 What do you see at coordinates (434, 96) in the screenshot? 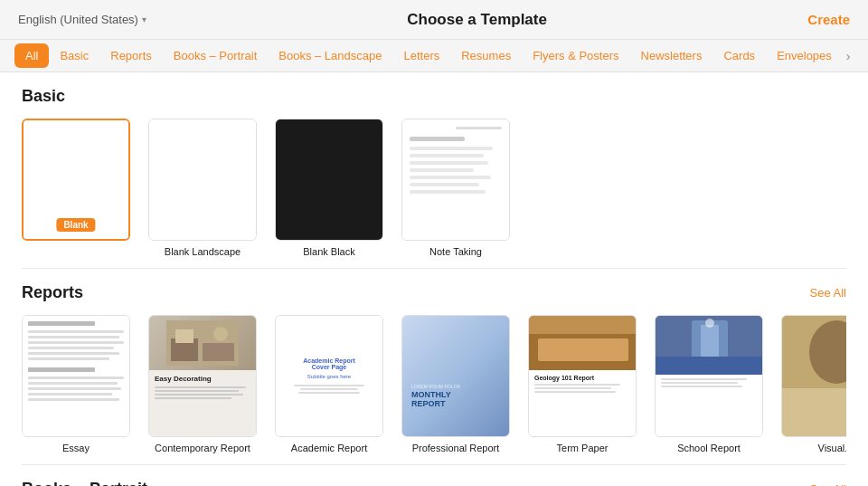
I see `basic-section-header: Basic` at bounding box center [434, 96].